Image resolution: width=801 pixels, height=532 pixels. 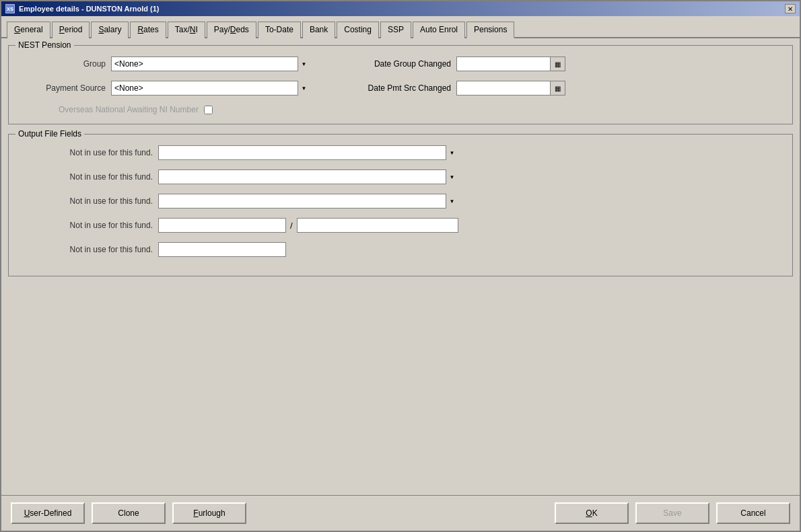 I want to click on tab-costing: Costing, so click(x=358, y=30).